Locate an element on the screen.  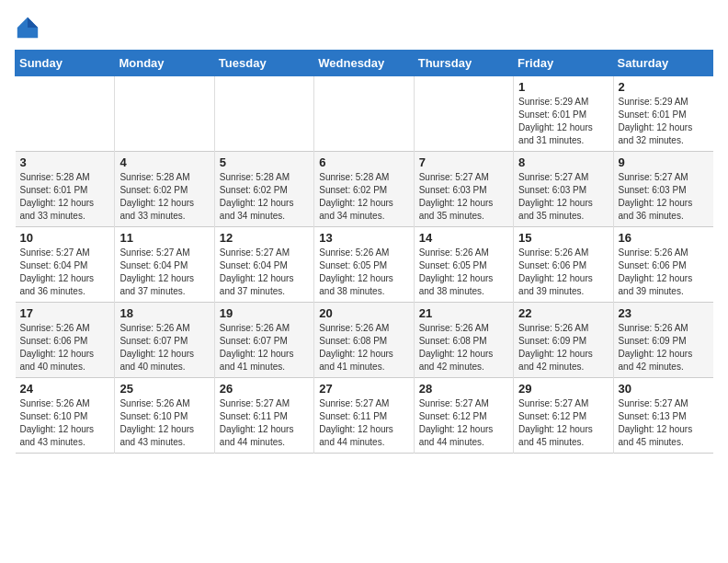
day-number: 18 is located at coordinates (164, 313).